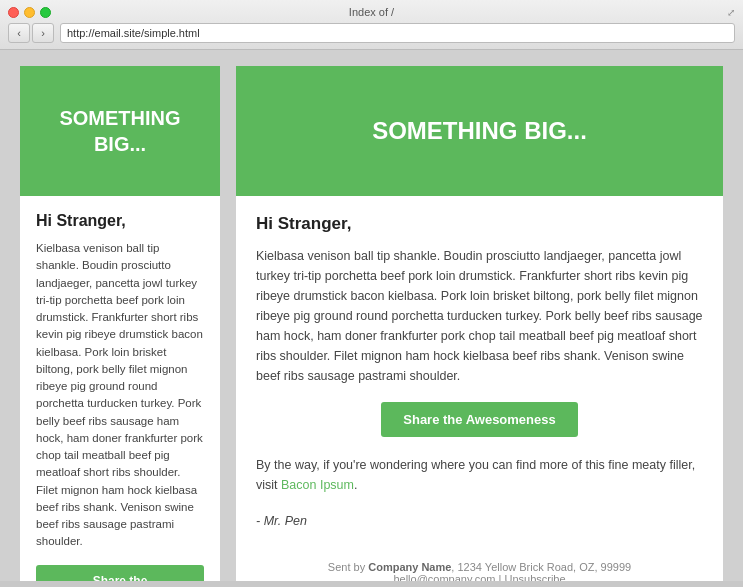  I want to click on right-hero-text: SOMETHING BIG..., so click(480, 130).